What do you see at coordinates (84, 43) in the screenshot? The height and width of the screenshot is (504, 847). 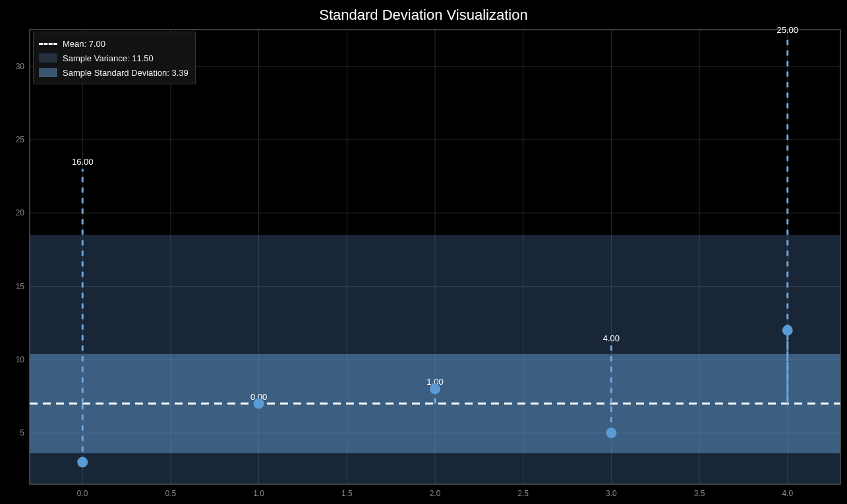 I see `legend-label-mean: Mean: 7.00` at bounding box center [84, 43].